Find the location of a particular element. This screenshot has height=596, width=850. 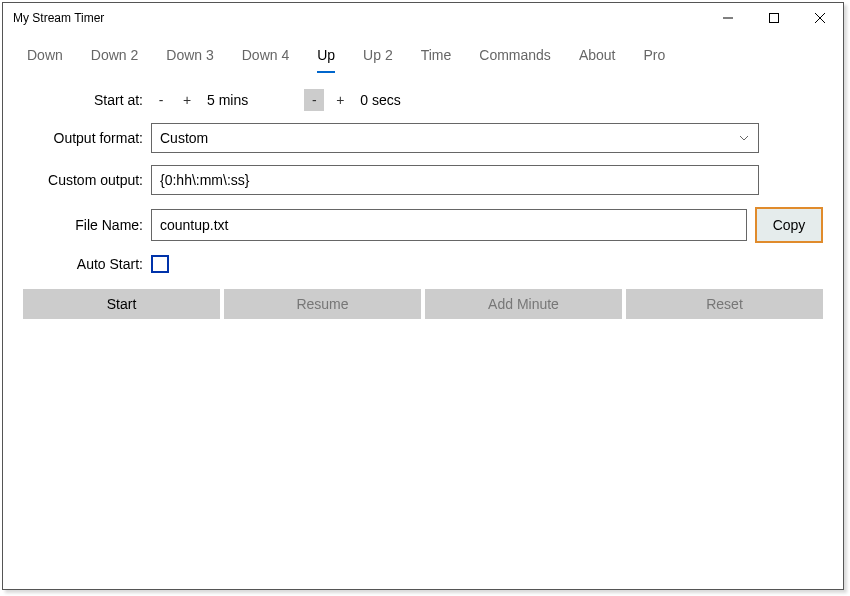

minimize-icon is located at coordinates (728, 18).